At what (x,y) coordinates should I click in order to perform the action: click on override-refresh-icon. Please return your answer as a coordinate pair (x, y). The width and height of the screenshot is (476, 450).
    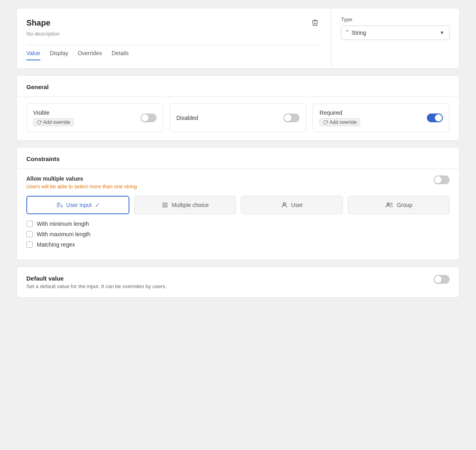
    Looking at the image, I should click on (39, 122).